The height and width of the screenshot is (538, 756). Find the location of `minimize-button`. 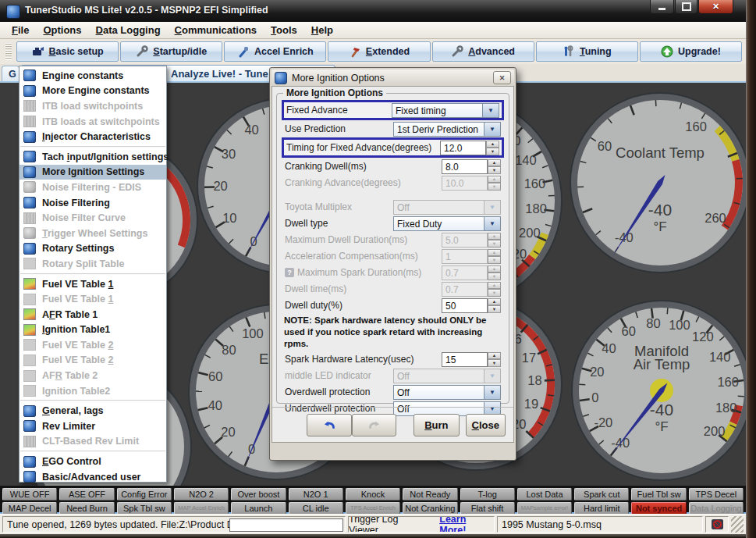

minimize-button is located at coordinates (662, 7).